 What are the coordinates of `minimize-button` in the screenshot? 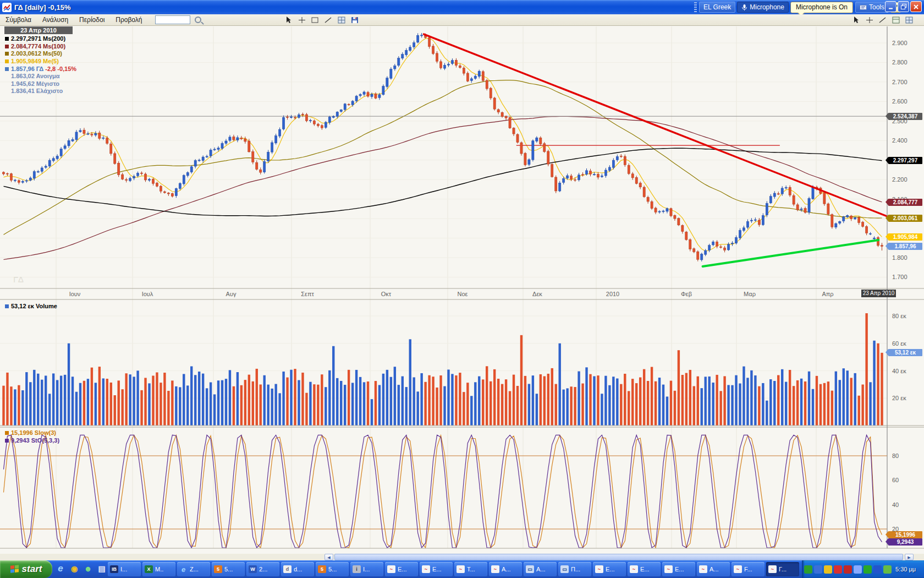 It's located at (891, 7).